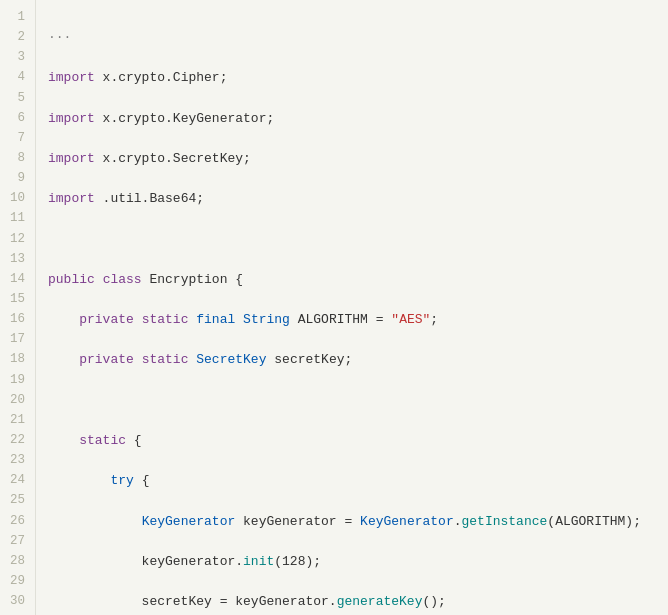 The height and width of the screenshot is (615, 668). What do you see at coordinates (352, 481) in the screenshot?
I see `code-line-12: try {` at bounding box center [352, 481].